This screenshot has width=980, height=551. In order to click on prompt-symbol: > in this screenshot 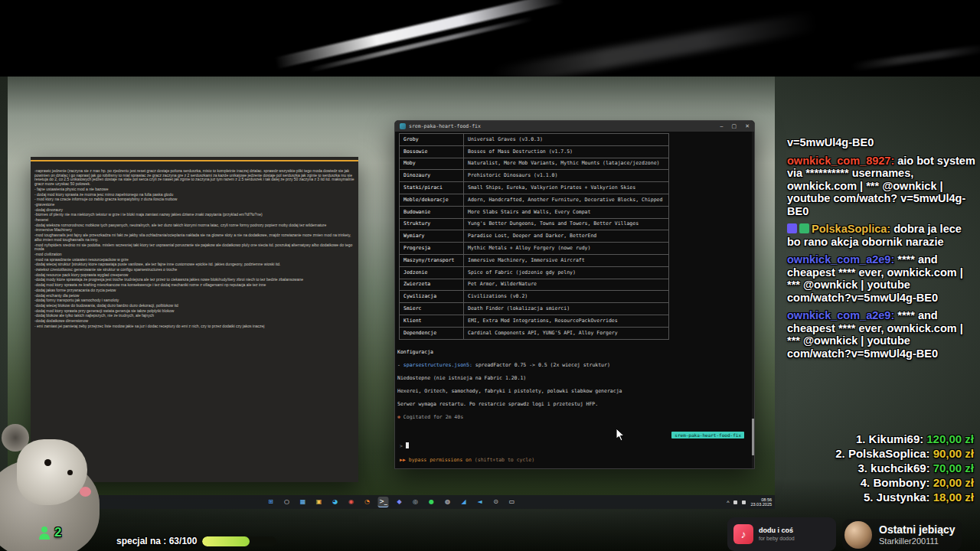, I will do `click(401, 446)`.